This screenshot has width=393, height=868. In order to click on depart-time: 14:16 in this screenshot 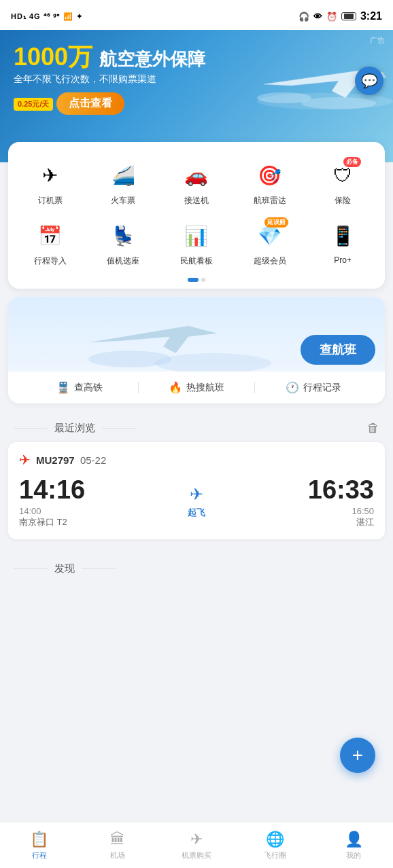, I will do `click(52, 490)`.